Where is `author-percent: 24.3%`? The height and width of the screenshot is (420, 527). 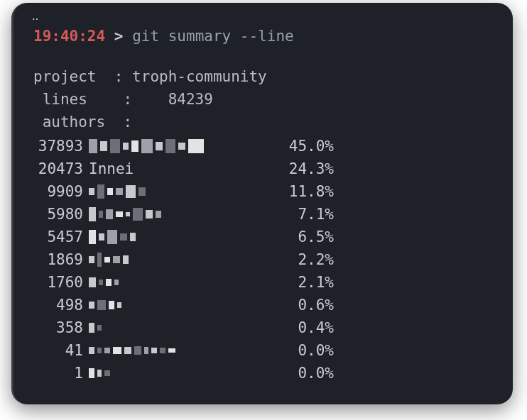 author-percent: 24.3% is located at coordinates (305, 169).